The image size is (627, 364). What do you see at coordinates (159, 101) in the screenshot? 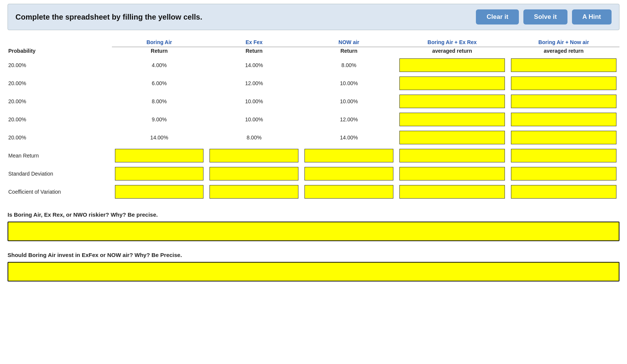
I see `boring-2: 8.00%` at bounding box center [159, 101].